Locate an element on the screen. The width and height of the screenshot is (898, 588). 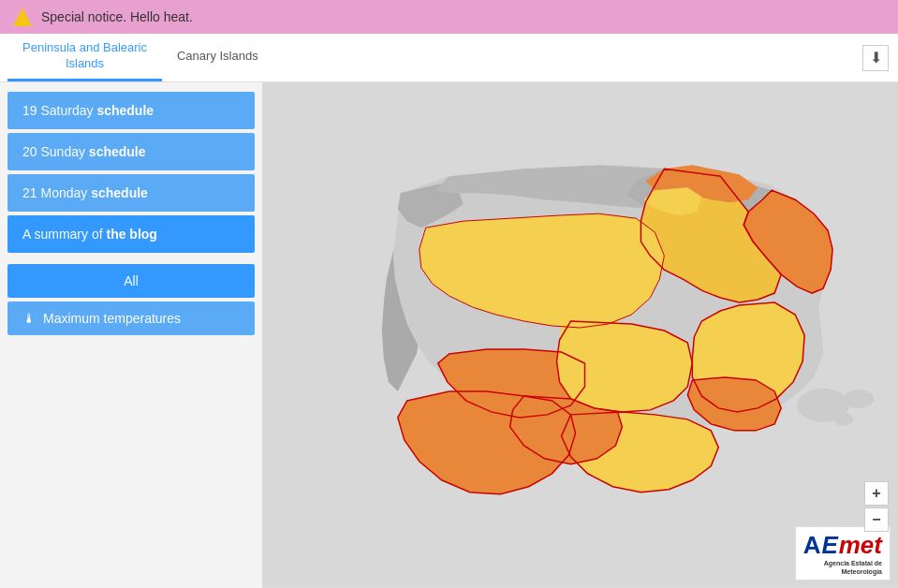
saturday-word: schedule is located at coordinates (125, 110).